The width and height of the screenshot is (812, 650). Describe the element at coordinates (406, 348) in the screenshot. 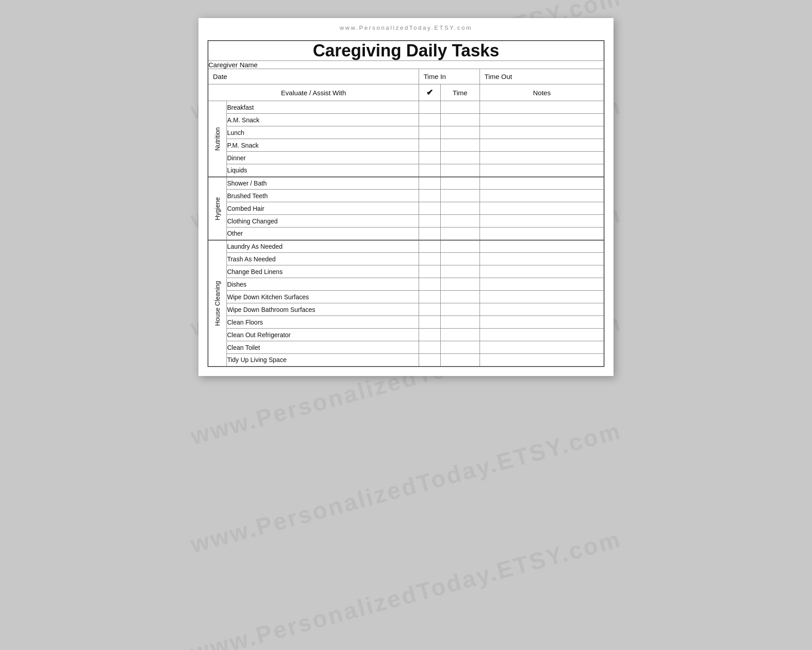

I see `task-row: Clean Toilet` at that location.